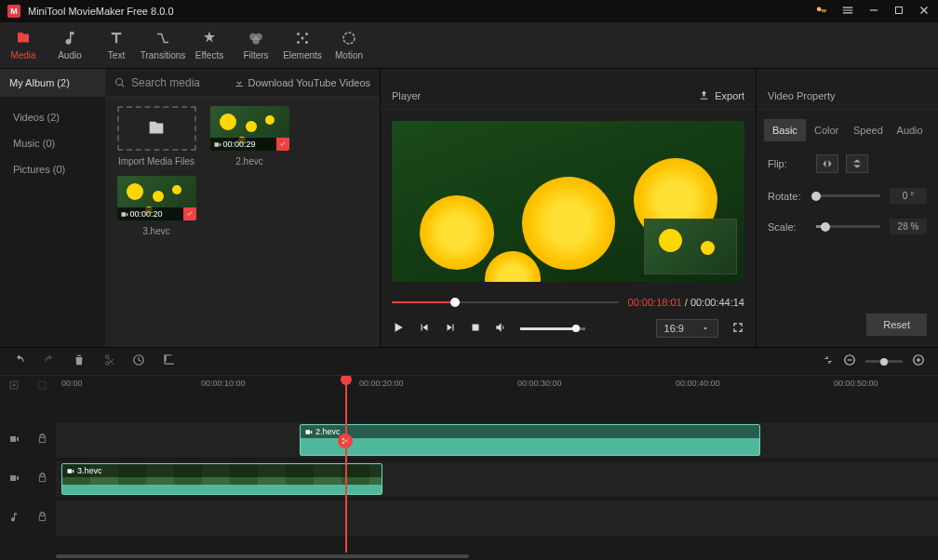 The image size is (938, 560). Describe the element at coordinates (847, 208) in the screenshot. I see `properties-panel: Video Property Basic Color Speed Audio F…` at that location.